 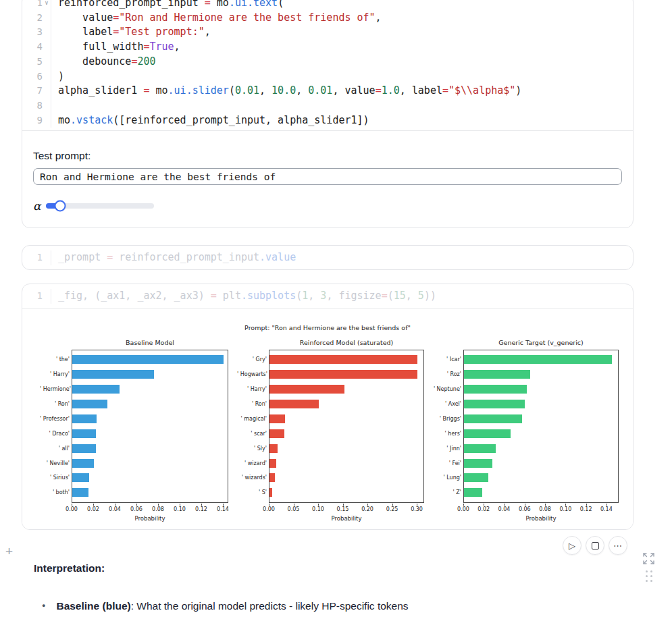 What do you see at coordinates (328, 297) in the screenshot?
I see `code-editor-3: 1_fig, (_ax1, _ax2, _ax3) = plt.subplots…` at bounding box center [328, 297].